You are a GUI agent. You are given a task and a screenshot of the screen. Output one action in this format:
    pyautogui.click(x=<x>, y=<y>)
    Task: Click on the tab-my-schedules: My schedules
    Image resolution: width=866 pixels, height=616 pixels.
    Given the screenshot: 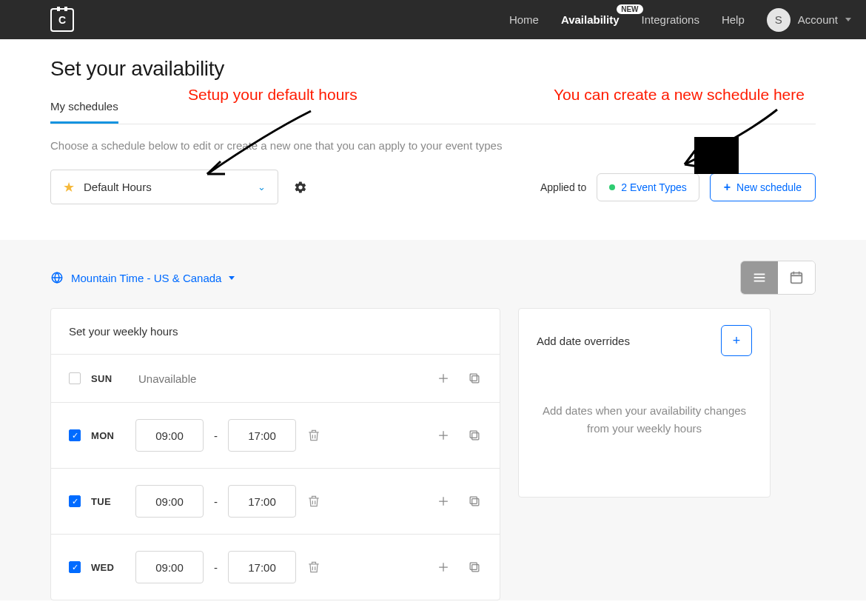 What is the action you would take?
    pyautogui.click(x=84, y=110)
    